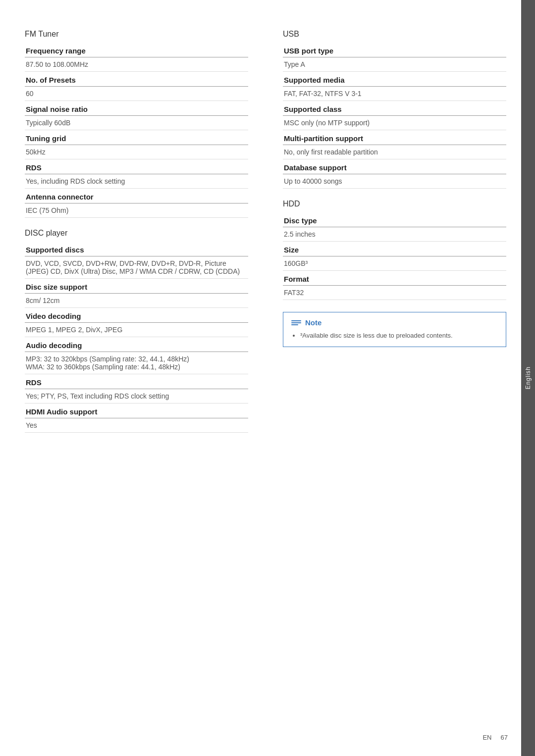 This screenshot has width=535, height=756. I want to click on usb-title: USB, so click(394, 34).